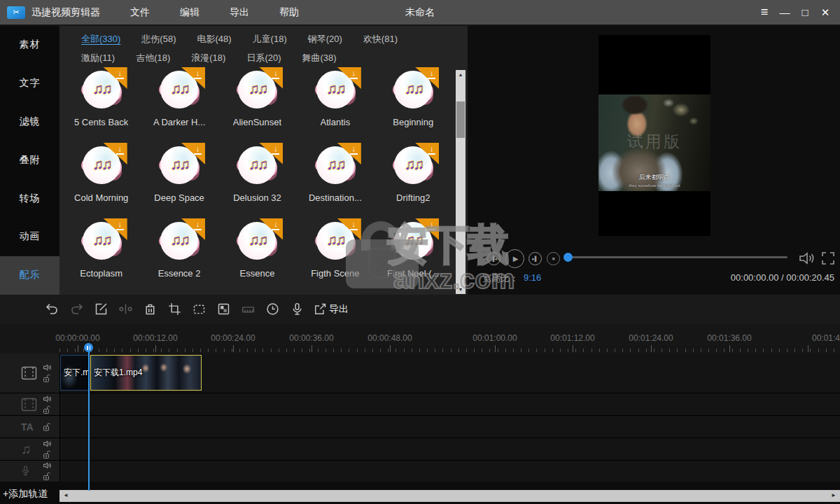 This screenshot has height=504, width=840. What do you see at coordinates (461, 182) in the screenshot?
I see `vertical-scrollbar: ▲ ▼` at bounding box center [461, 182].